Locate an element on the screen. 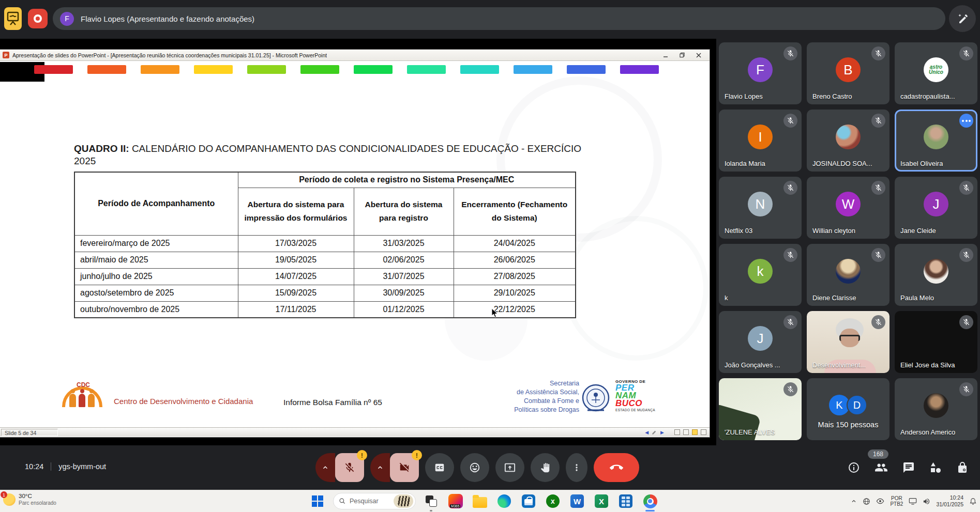 The width and height of the screenshot is (980, 512). mic-control-group: ! is located at coordinates (340, 468).